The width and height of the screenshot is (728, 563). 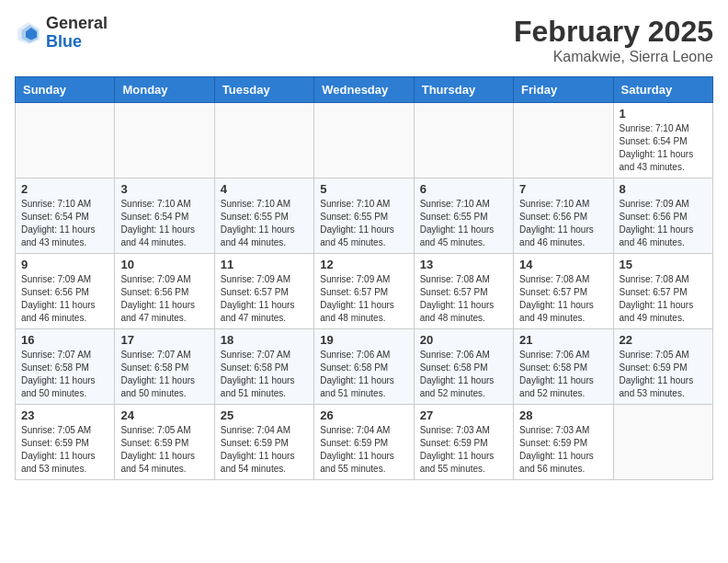 What do you see at coordinates (364, 367) in the screenshot?
I see `calendar-week-row: 16Sunrise: 7:07 AM Sunset: 6:58 PM Dayli…` at bounding box center [364, 367].